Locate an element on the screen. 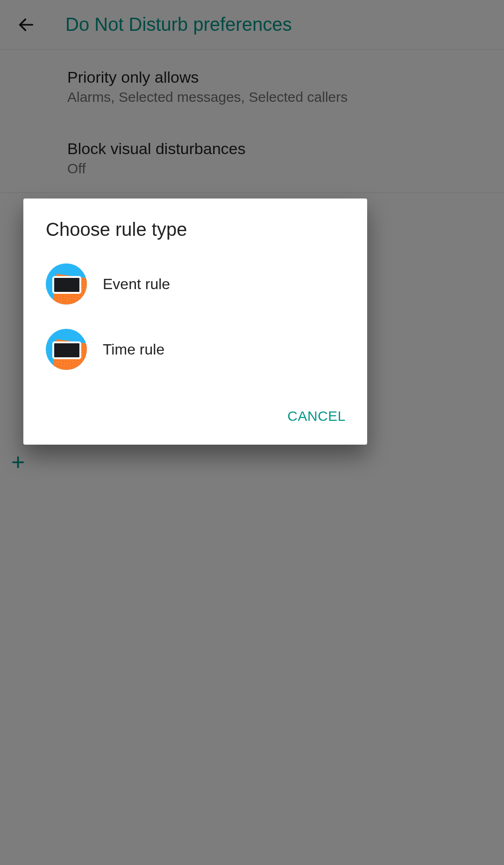 Image resolution: width=504 pixels, height=865 pixels. setting-block-visual: Block visual disturbances Off is located at coordinates (277, 157).